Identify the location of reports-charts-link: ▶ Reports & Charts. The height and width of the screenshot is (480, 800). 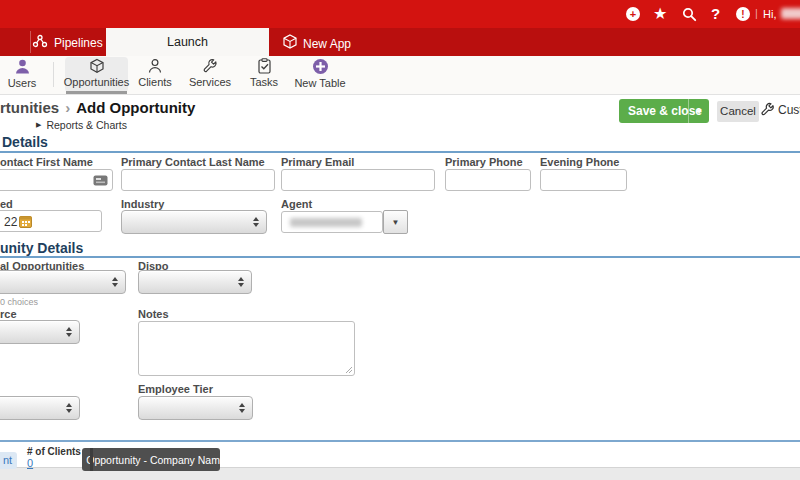
(82, 125).